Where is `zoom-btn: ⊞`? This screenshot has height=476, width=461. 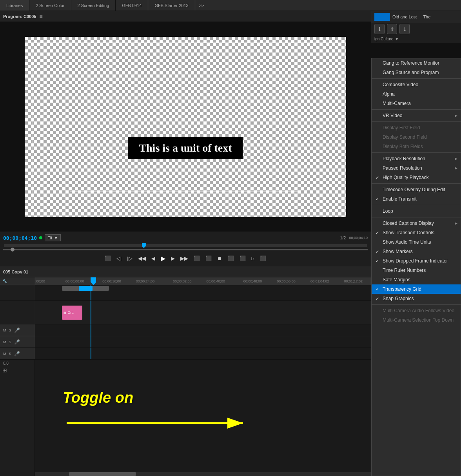 zoom-btn: ⊞ is located at coordinates (5, 370).